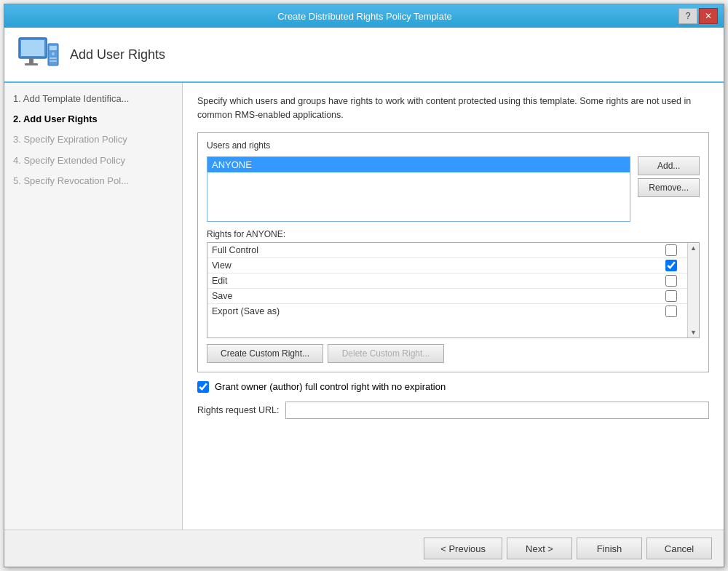  What do you see at coordinates (671, 281) in the screenshot?
I see `right-edit-checkbox` at bounding box center [671, 281].